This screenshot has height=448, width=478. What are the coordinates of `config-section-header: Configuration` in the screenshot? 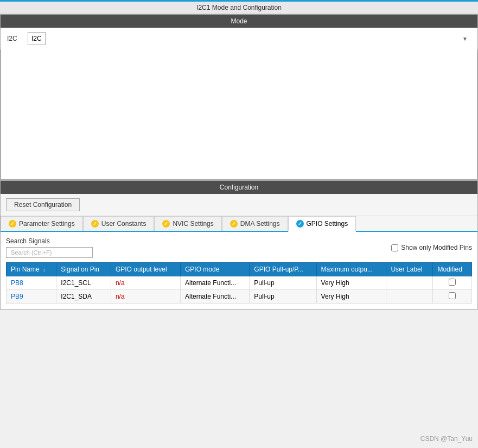 It's located at (239, 187).